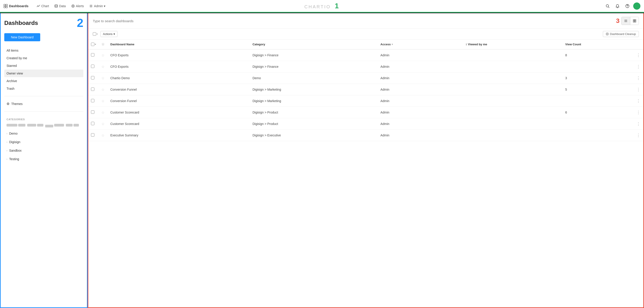  Describe the element at coordinates (420, 44) in the screenshot. I see `th-access: Access ▾` at that location.